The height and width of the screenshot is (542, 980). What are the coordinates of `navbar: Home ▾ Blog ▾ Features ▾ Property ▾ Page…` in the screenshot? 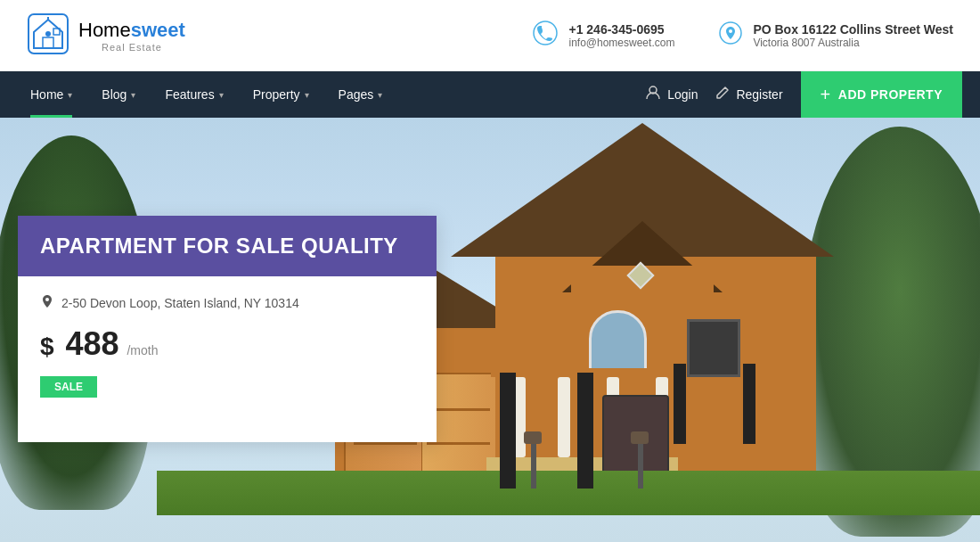 It's located at (490, 94).